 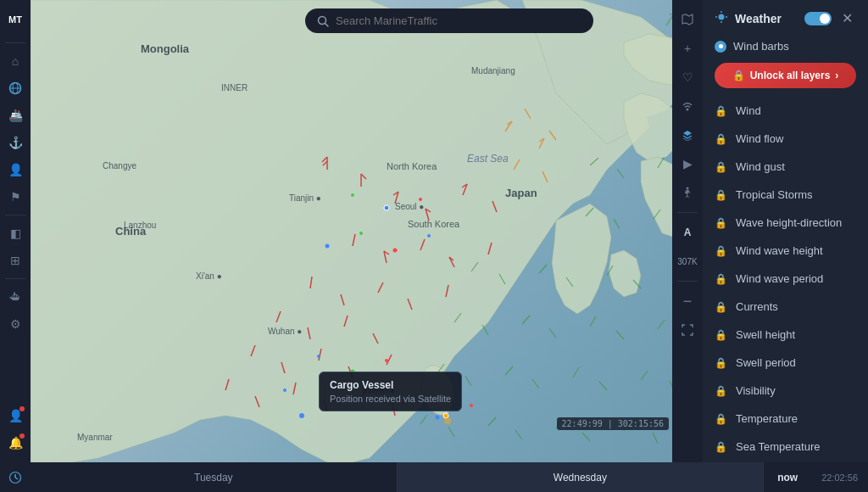 What do you see at coordinates (15, 88) in the screenshot?
I see `sidebar-globe` at bounding box center [15, 88].